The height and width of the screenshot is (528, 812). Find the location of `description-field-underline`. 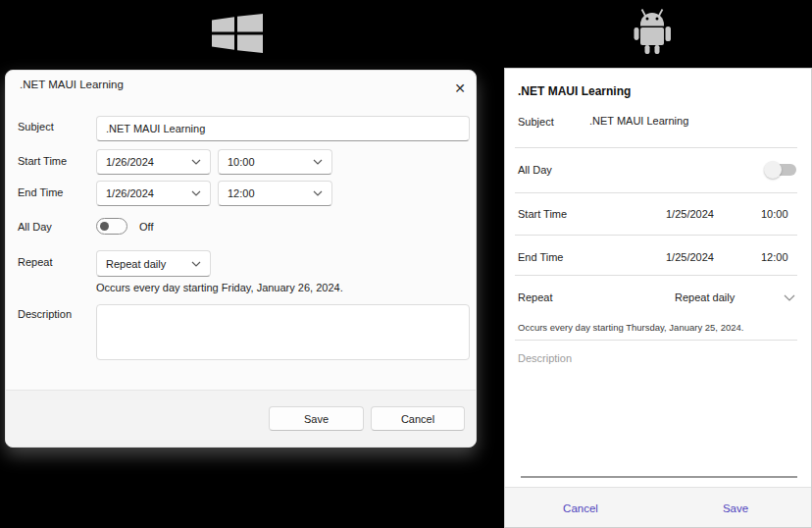

description-field-underline is located at coordinates (659, 477).